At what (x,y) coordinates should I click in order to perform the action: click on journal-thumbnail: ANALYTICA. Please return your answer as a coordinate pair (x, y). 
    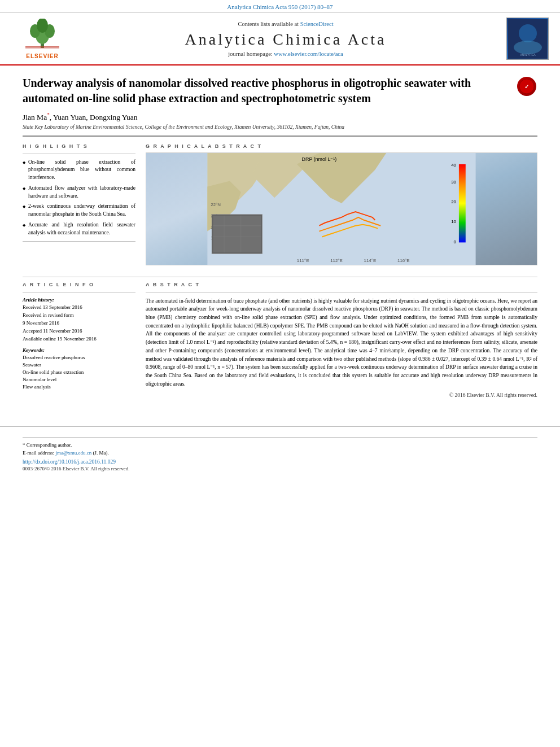
    Looking at the image, I should click on (523, 38).